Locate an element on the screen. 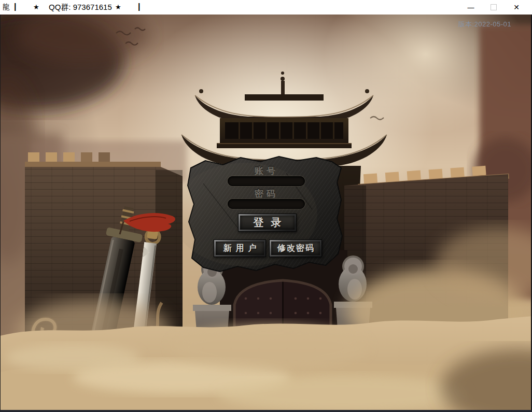  app-icon: 龍 is located at coordinates (7, 7).